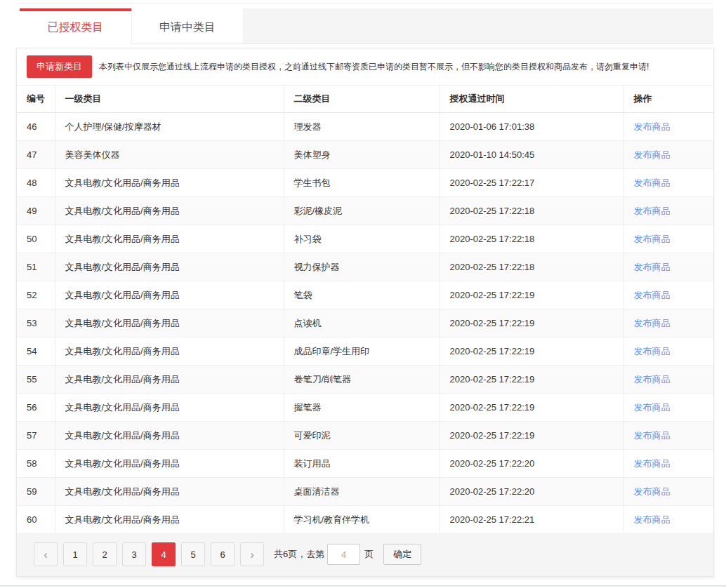 Image resolution: width=726 pixels, height=588 pixels. Describe the element at coordinates (36, 155) in the screenshot. I see `row-id: 47` at that location.